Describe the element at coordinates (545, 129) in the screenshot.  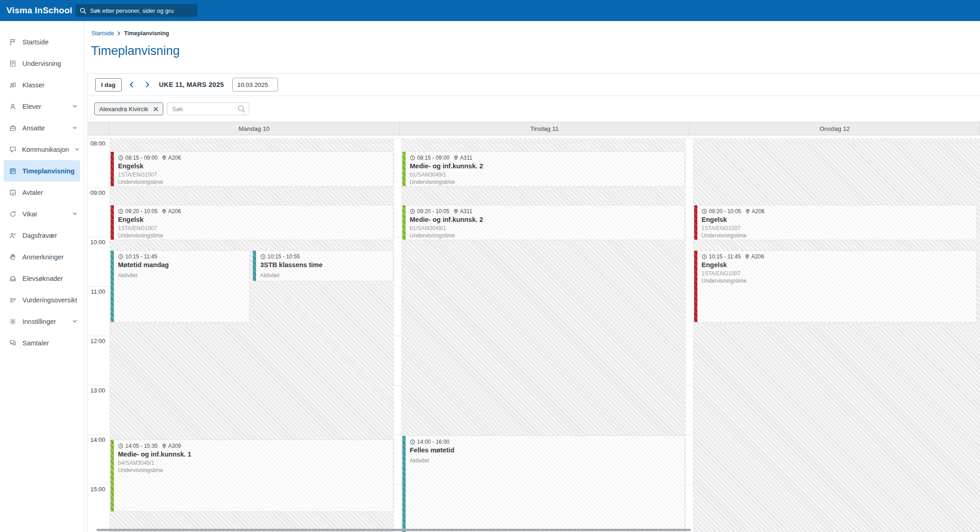
I see `day-header-tuesday: Tirsdag 11` at that location.